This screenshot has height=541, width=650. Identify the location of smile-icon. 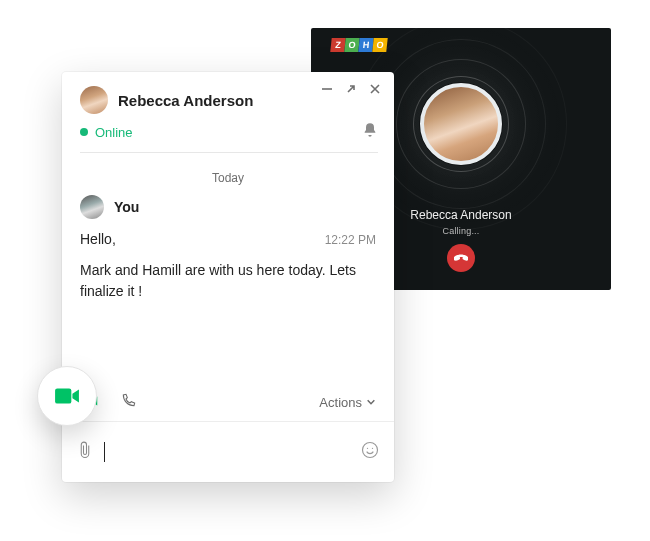
(370, 450).